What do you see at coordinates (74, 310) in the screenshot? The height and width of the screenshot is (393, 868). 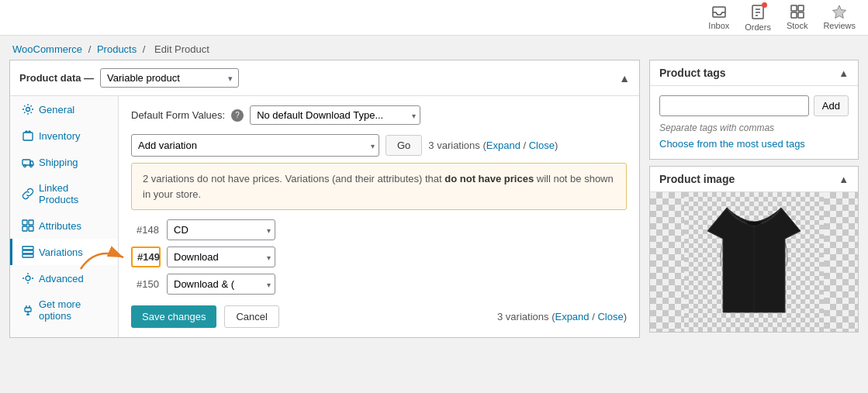 I see `more-options-tab-label: Get more options` at bounding box center [74, 310].